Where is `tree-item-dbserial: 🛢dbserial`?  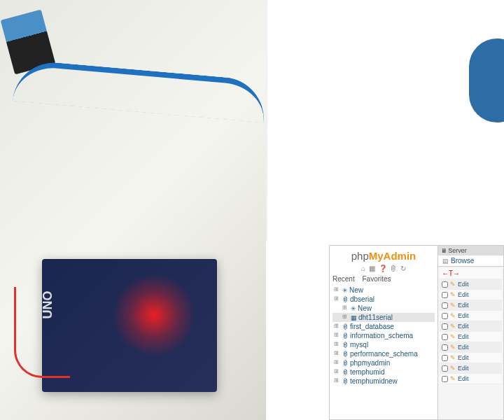 tree-item-dbserial: 🛢dbserial is located at coordinates (384, 300).